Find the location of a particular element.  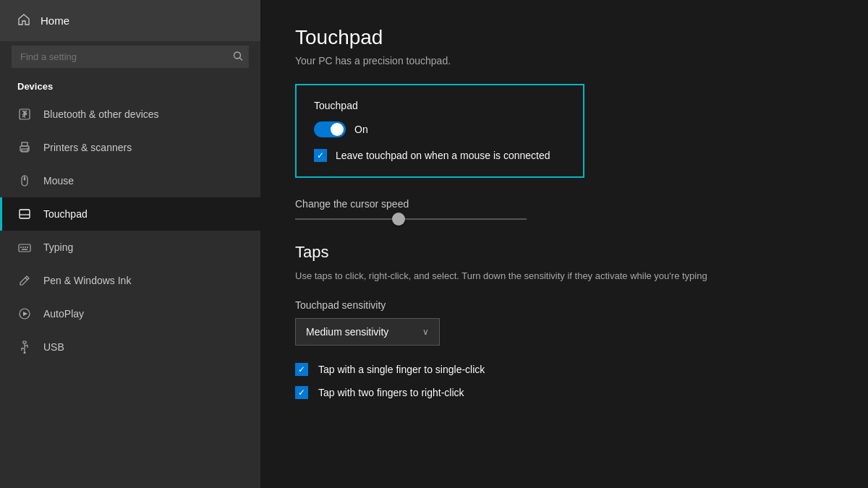

autoplay-icon is located at coordinates (25, 314).